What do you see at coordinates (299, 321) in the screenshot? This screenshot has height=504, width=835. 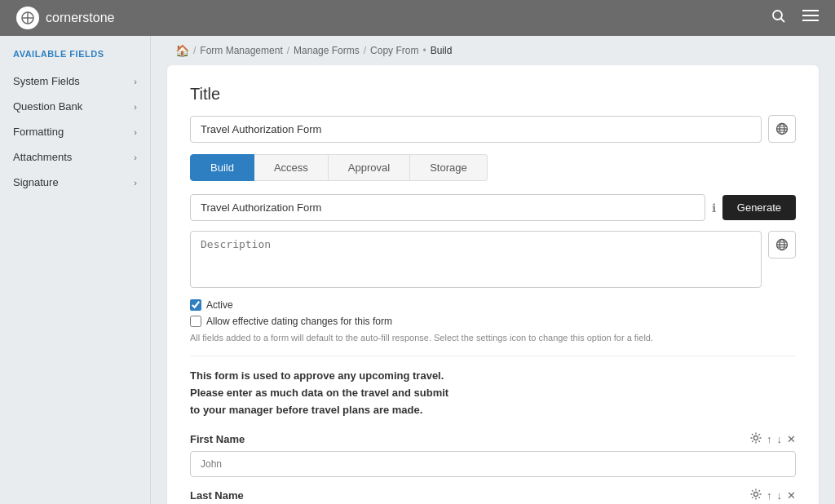 I see `effective-dating-label: Allow effective dating changes for this …` at bounding box center [299, 321].